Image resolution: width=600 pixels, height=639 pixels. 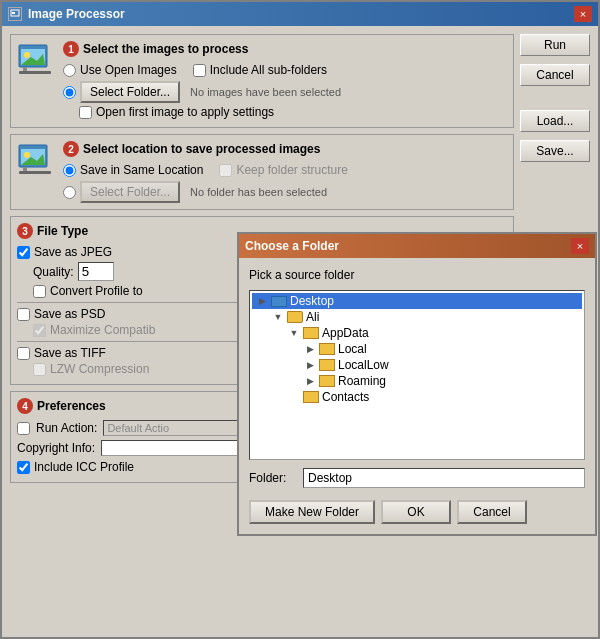 I want to click on section1-title: Select the images to process, so click(x=166, y=49).